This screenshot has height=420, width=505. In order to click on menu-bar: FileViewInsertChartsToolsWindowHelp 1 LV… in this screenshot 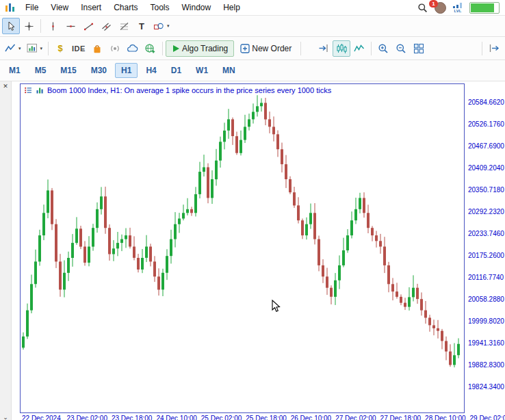, I will do `click(252, 8)`.